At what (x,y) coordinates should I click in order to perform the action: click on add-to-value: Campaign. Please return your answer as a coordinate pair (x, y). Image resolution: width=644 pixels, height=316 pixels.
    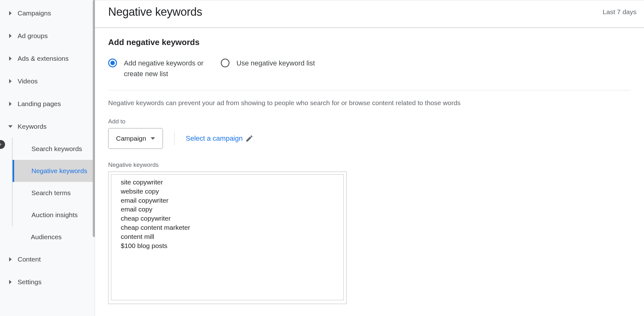
    Looking at the image, I should click on (131, 138).